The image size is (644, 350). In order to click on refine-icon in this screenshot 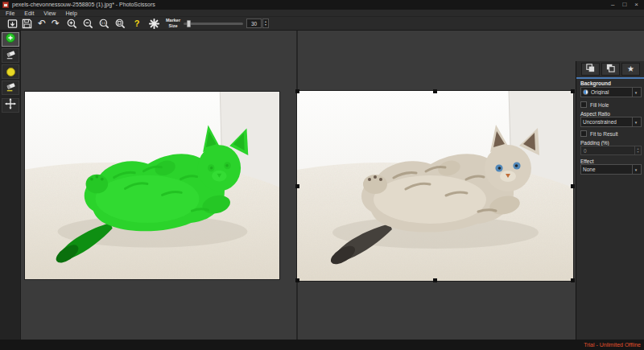, I will do `click(155, 24)`.